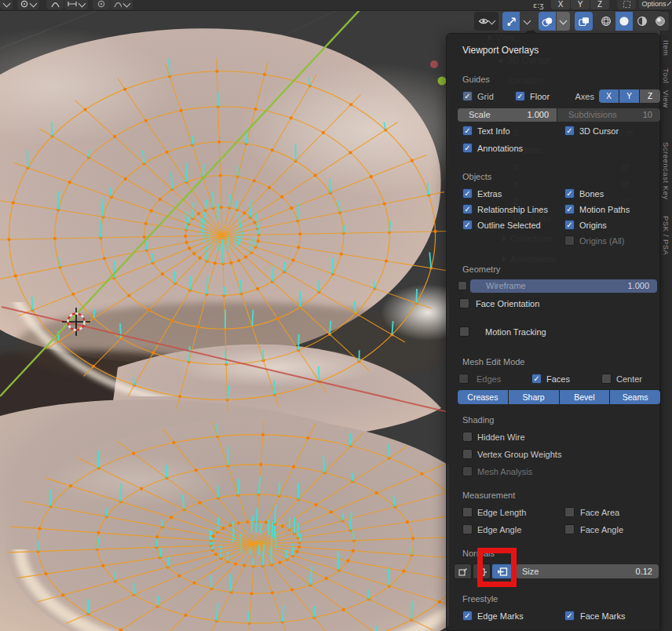  Describe the element at coordinates (468, 193) in the screenshot. I see `extras-checkbox: ✓` at that location.